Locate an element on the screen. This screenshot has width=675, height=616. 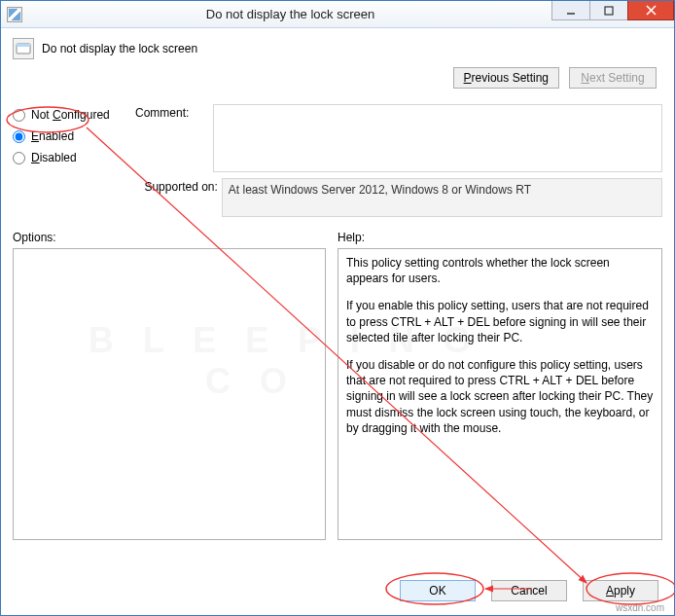
ok-button: OK is located at coordinates (438, 591).